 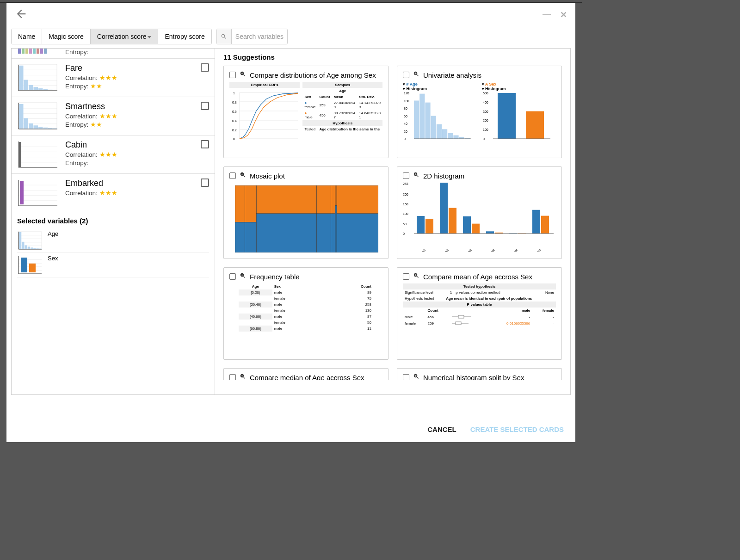 What do you see at coordinates (291, 37) in the screenshot?
I see `toolbar: Name Magic score Correlation score Entro…` at bounding box center [291, 37].